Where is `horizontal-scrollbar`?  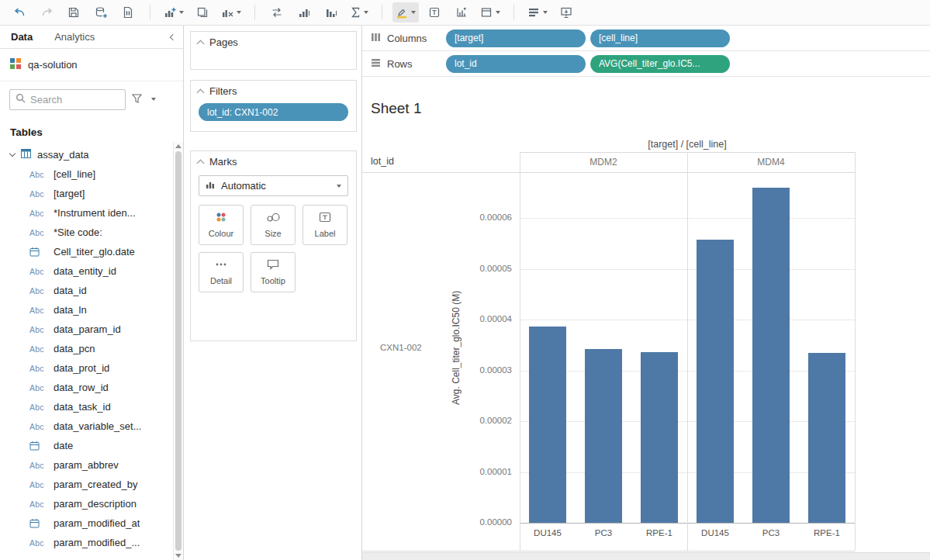 horizontal-scrollbar is located at coordinates (646, 556).